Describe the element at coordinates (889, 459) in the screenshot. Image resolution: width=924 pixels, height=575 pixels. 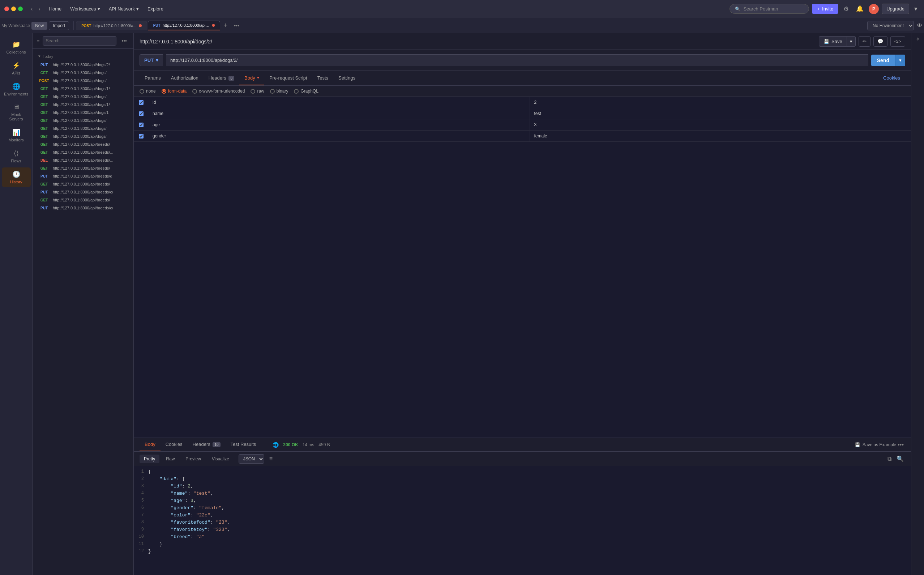
I see `copy-response-button: ⧉` at that location.